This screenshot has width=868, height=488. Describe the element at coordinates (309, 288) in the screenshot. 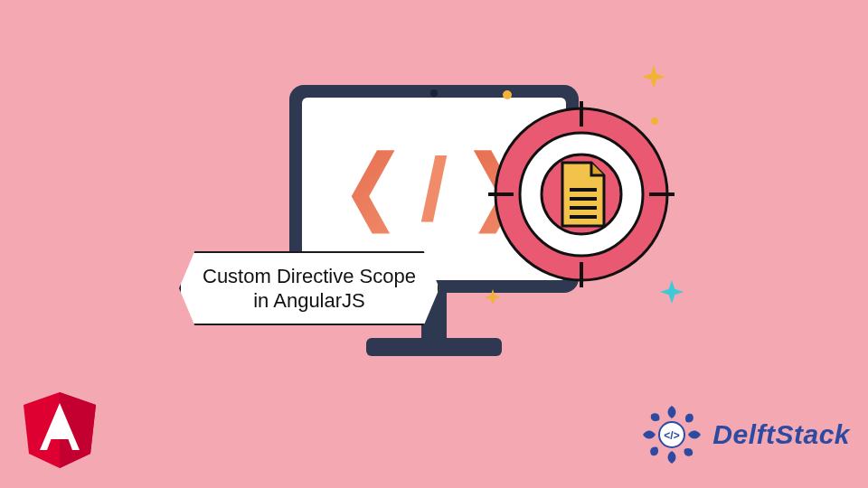

I see `title-plate: Custom Directive Scope in AngularJS` at that location.